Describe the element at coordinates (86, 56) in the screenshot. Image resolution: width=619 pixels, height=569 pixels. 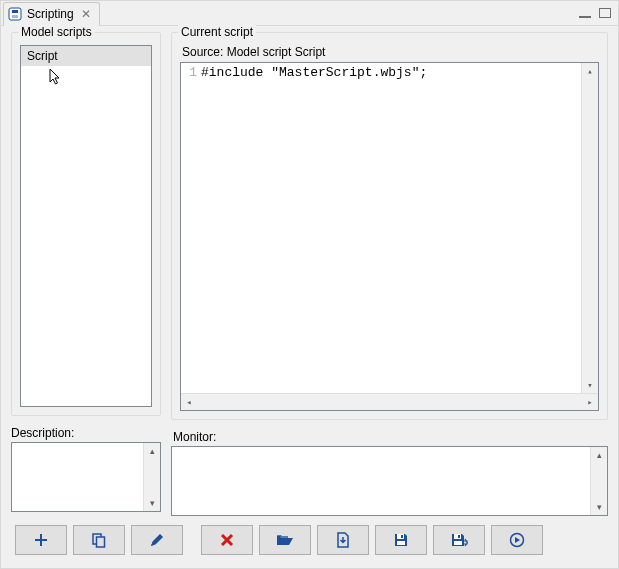
I see `list-item: Script` at that location.